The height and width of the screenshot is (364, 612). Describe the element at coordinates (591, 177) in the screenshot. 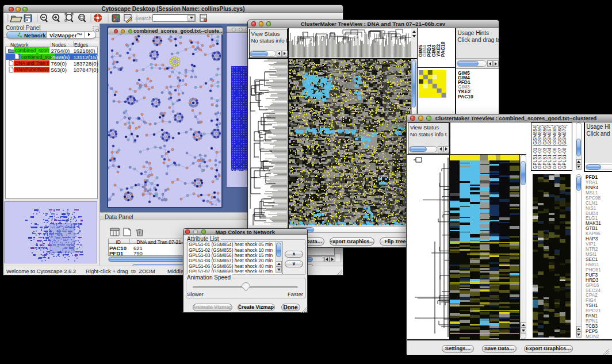

I see `svg-text: PFD1` at that location.